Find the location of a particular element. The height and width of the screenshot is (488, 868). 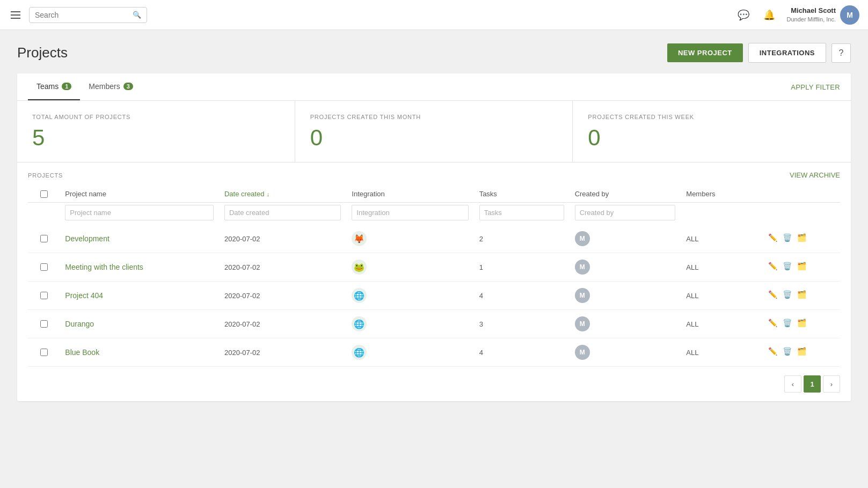

new-project-button: NEW PROJECT is located at coordinates (705, 53).